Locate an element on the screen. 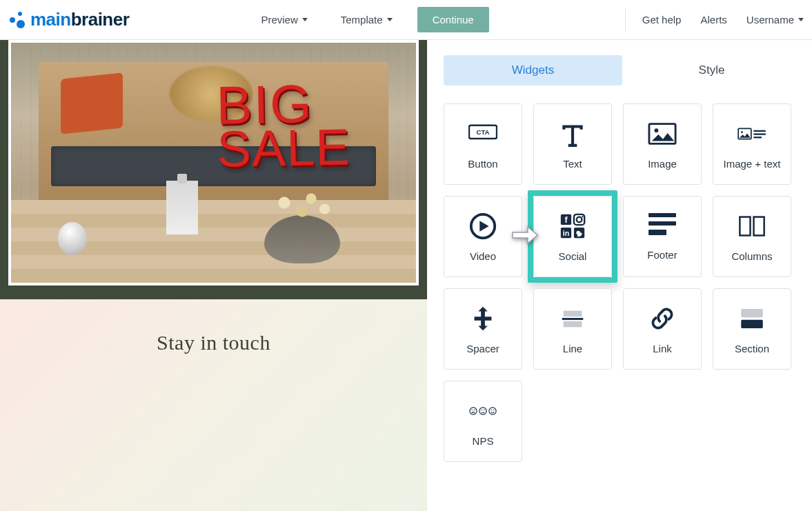  arrow-callout-icon is located at coordinates (525, 237).